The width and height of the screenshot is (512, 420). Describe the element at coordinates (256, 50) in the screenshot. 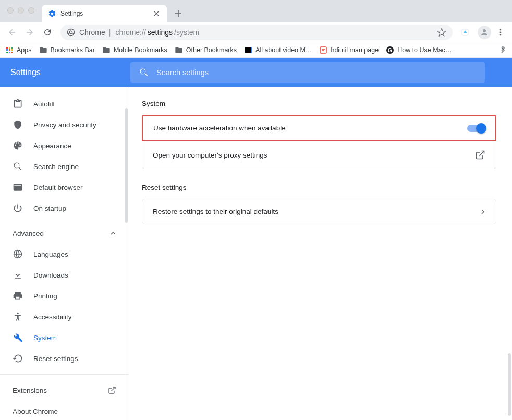

I see `bookmarks-bar: Apps Bookmarks Bar Mobile Bookmarks Othe…` at that location.